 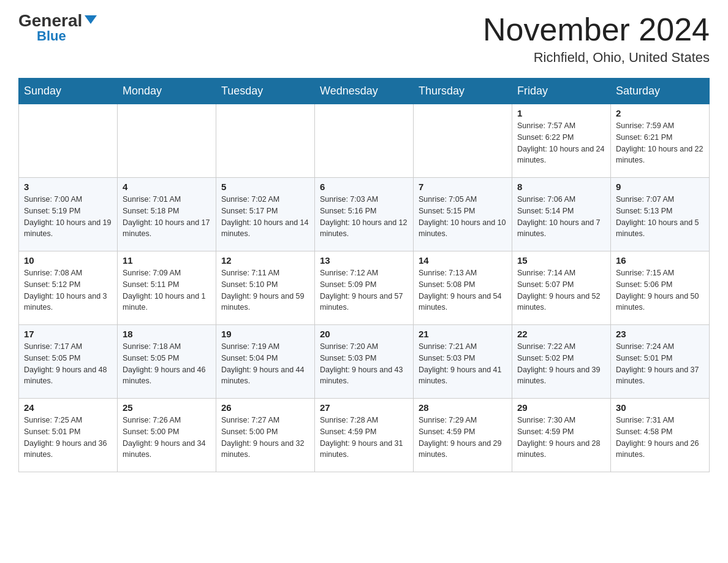 What do you see at coordinates (167, 438) in the screenshot?
I see `day-info: Sunrise: 7:26 AM Sunset: 5:00 PM Dayligh…` at bounding box center [167, 438].